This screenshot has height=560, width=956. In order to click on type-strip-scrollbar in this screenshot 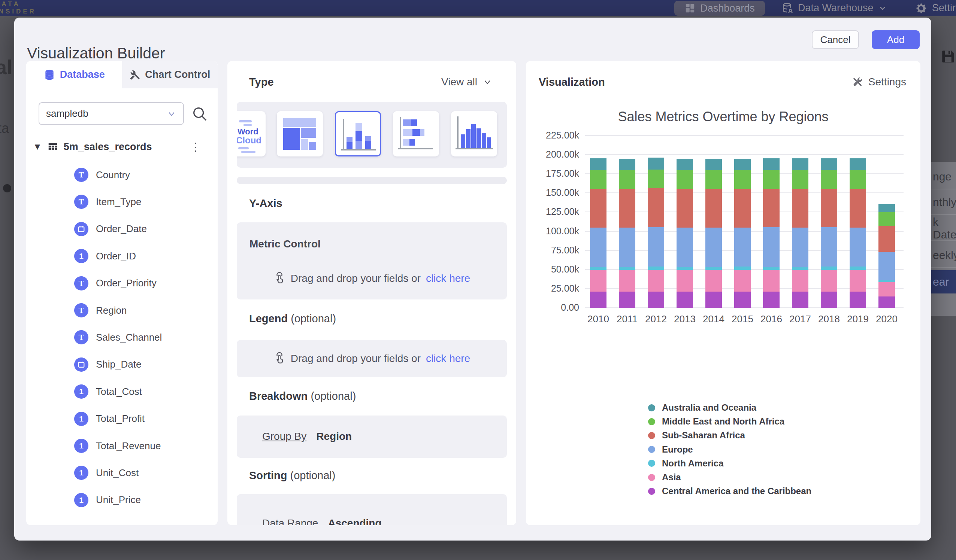, I will do `click(372, 180)`.